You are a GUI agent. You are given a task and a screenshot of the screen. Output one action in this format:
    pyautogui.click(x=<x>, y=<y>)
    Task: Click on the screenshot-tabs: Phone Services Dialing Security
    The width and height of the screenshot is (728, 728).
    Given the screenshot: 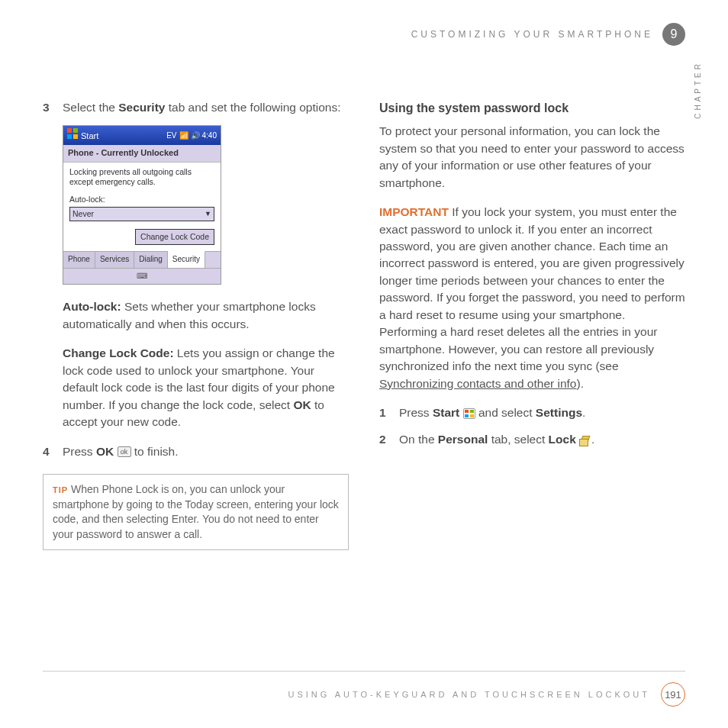 What is the action you would take?
    pyautogui.click(x=142, y=259)
    